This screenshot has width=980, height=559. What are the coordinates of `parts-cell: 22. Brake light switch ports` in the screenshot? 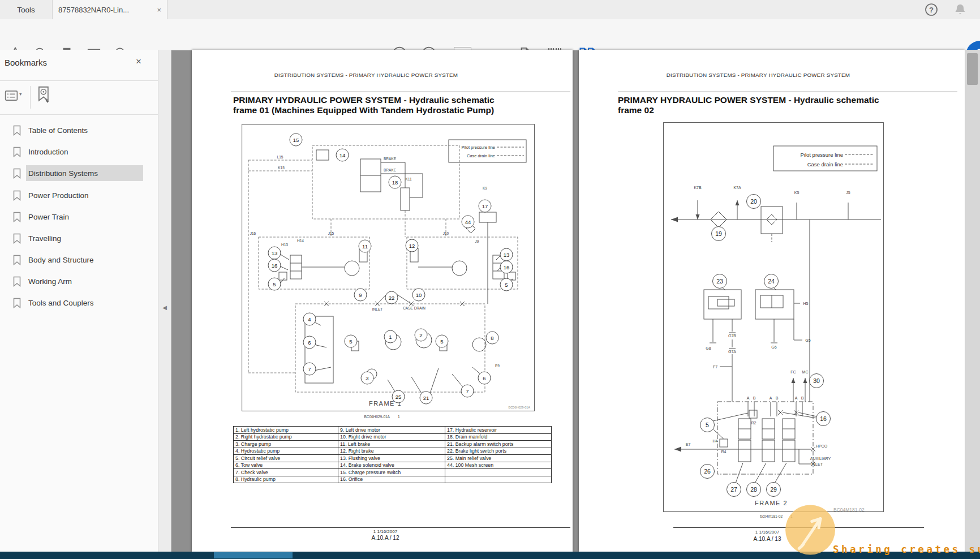 It's located at (498, 452).